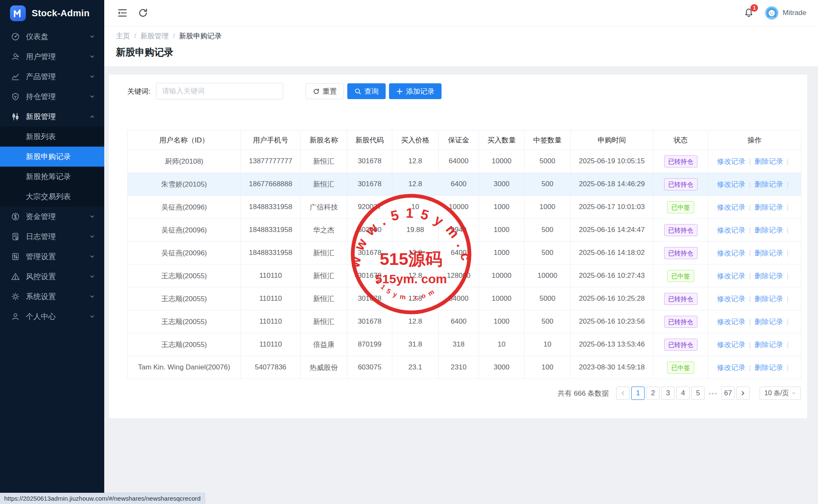  I want to click on pagination-prev-button, so click(623, 393).